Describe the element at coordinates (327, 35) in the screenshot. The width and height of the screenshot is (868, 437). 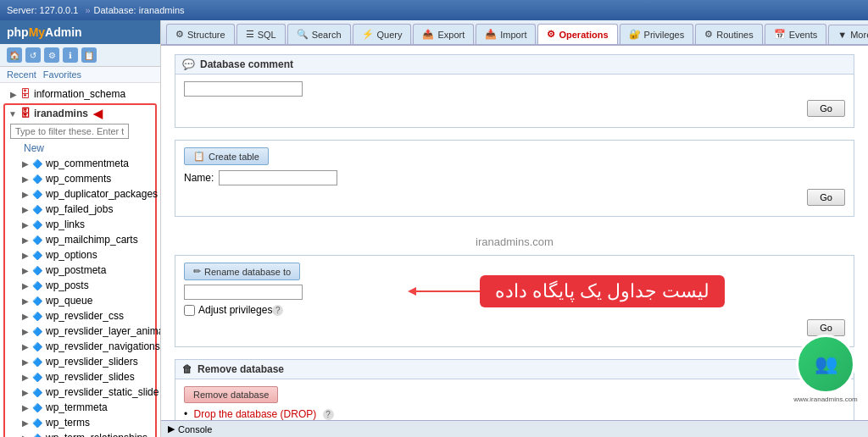
I see `search-label: Search` at that location.